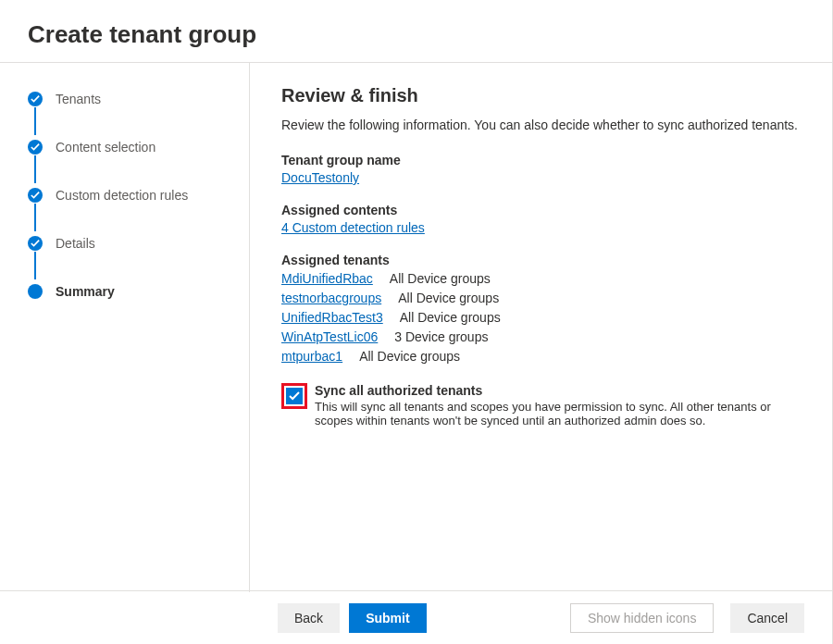  What do you see at coordinates (542, 210) in the screenshot?
I see `assigned-contents-label: Assigned contents` at bounding box center [542, 210].